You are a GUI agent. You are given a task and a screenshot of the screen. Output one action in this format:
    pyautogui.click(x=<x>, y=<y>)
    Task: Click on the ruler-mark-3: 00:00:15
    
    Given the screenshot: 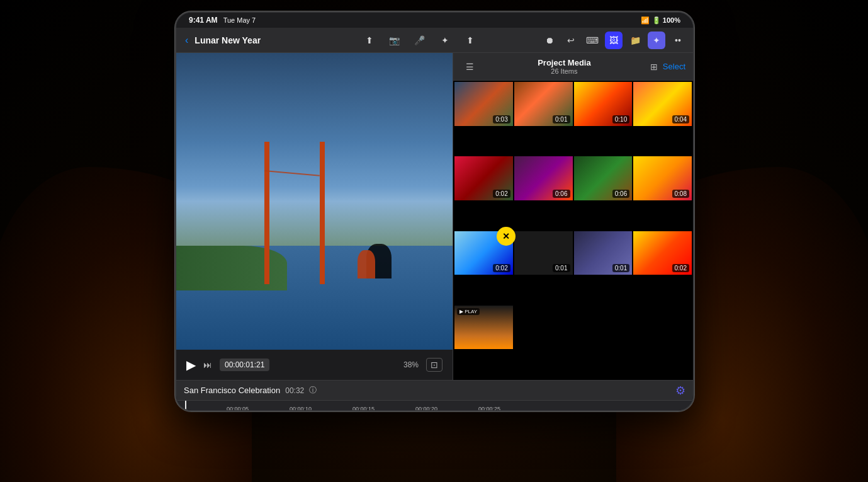 What is the action you would take?
    pyautogui.click(x=364, y=408)
    